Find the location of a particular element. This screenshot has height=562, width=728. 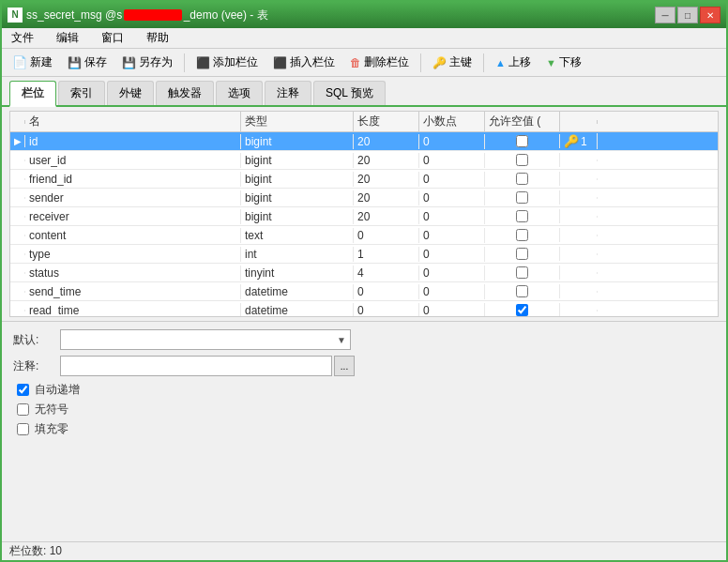

col-nullable-header: 允许空值 ( is located at coordinates (523, 122).